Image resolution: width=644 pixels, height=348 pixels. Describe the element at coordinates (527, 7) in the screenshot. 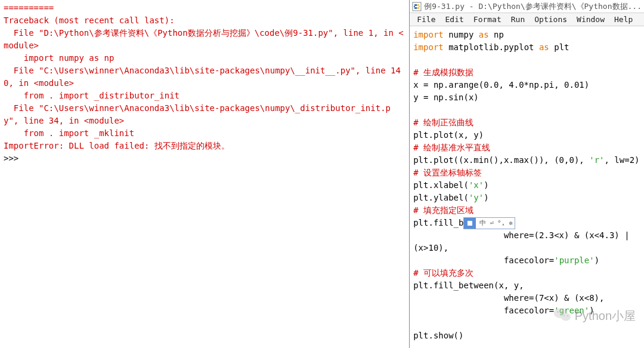

I see `window-titlebar: 例9-31.py - D:\Python\参考课件资料\《Python数据...` at that location.